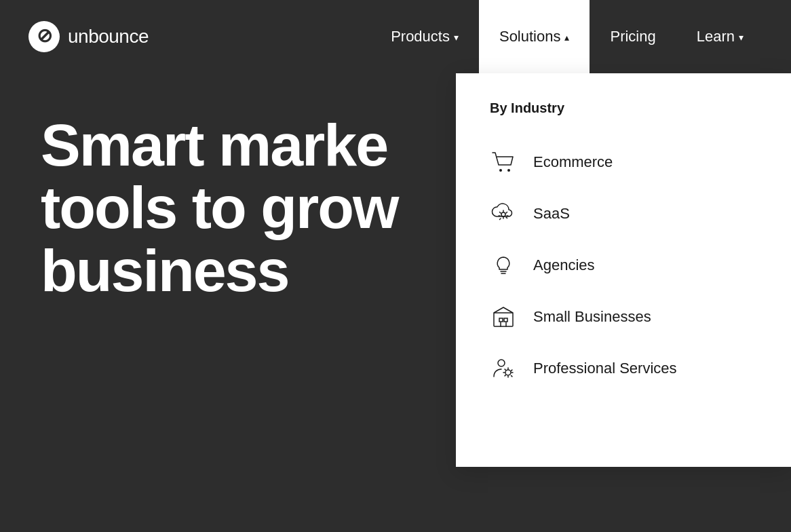  I want to click on dropdown-item-agencies: Agencies, so click(623, 265).